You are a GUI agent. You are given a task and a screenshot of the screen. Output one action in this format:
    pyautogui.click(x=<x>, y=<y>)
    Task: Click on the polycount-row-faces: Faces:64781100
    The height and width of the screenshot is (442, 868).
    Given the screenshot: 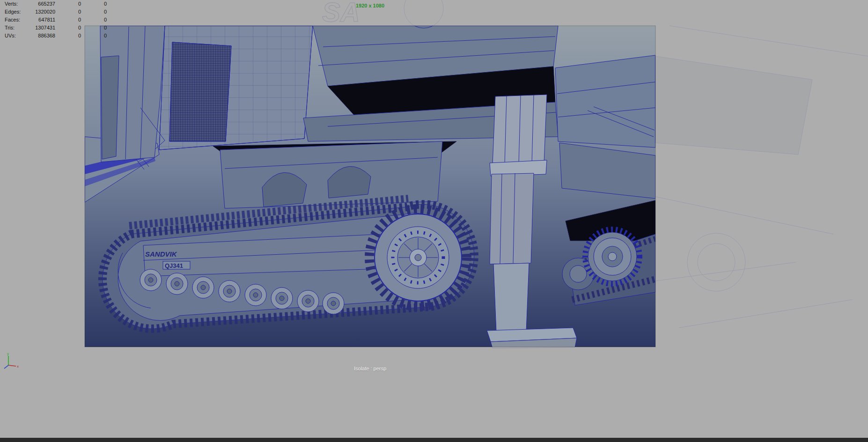 What is the action you would take?
    pyautogui.click(x=56, y=20)
    